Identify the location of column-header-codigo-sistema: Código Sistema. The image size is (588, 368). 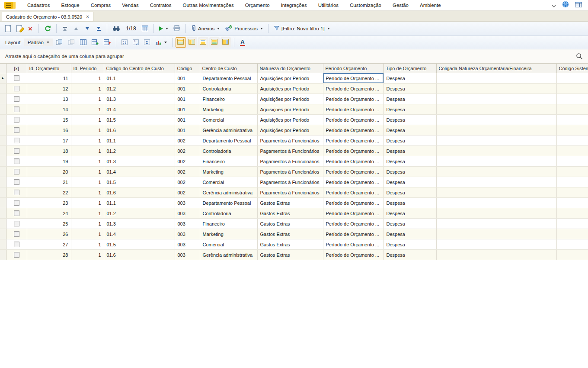
(572, 68).